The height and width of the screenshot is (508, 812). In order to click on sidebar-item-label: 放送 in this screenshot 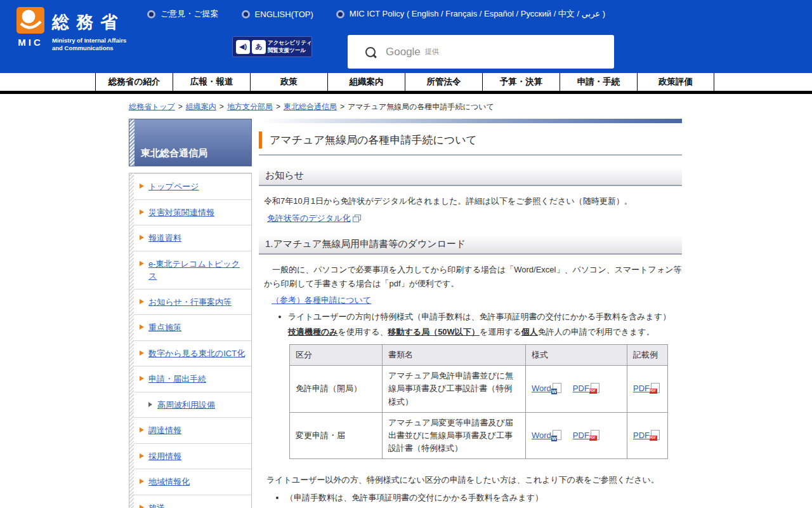, I will do `click(157, 505)`.